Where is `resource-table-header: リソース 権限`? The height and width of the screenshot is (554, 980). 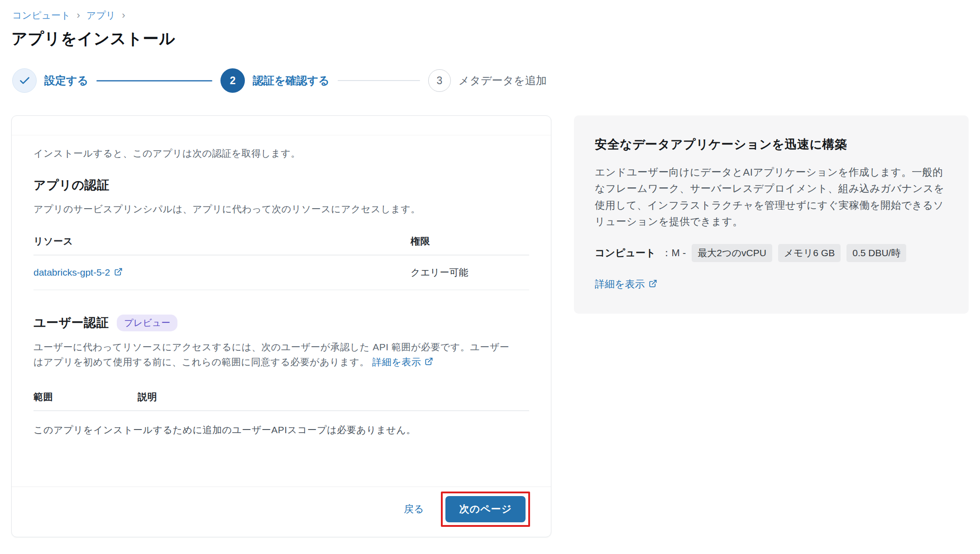 resource-table-header: リソース 権限 is located at coordinates (282, 243).